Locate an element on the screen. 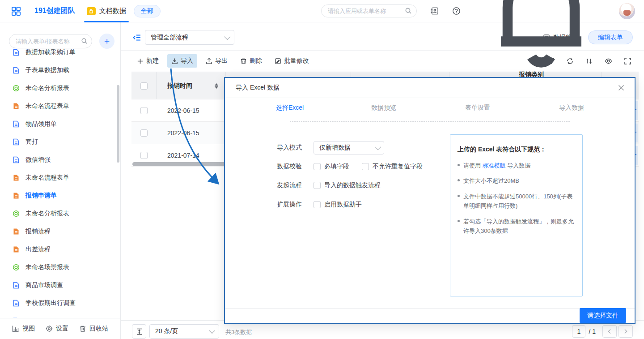 This screenshot has width=644, height=339. add-form-button: ＋ is located at coordinates (107, 41).